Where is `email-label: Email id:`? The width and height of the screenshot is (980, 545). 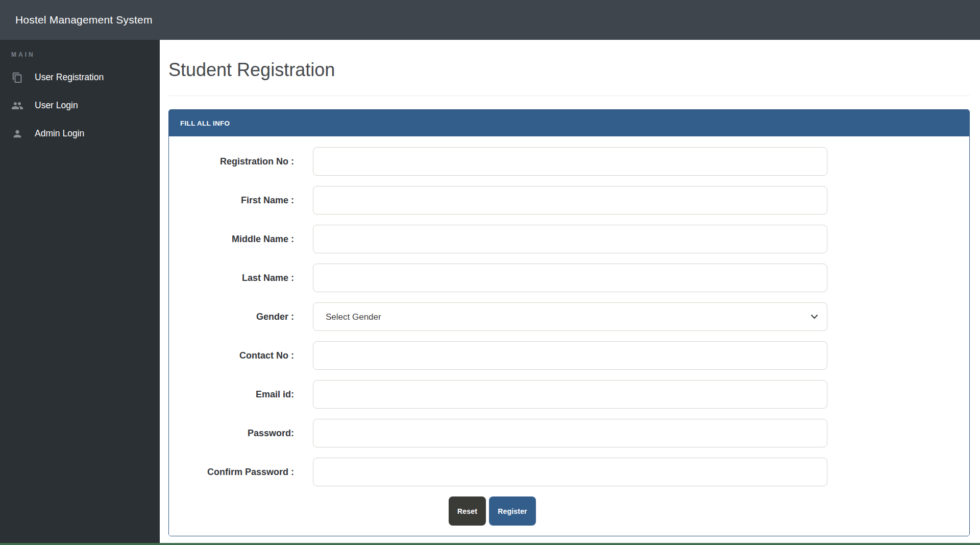
email-label: Email id: is located at coordinates (235, 394).